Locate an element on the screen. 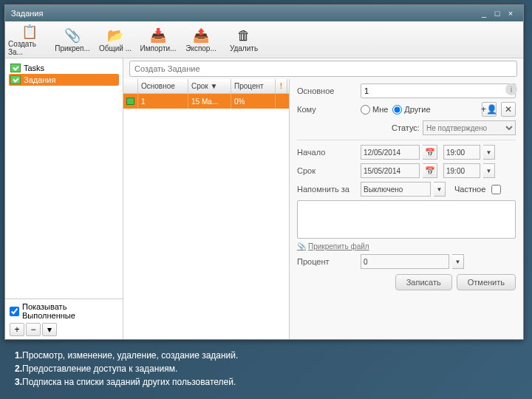  cell-due: 15 Ма... is located at coordinates (210, 101).